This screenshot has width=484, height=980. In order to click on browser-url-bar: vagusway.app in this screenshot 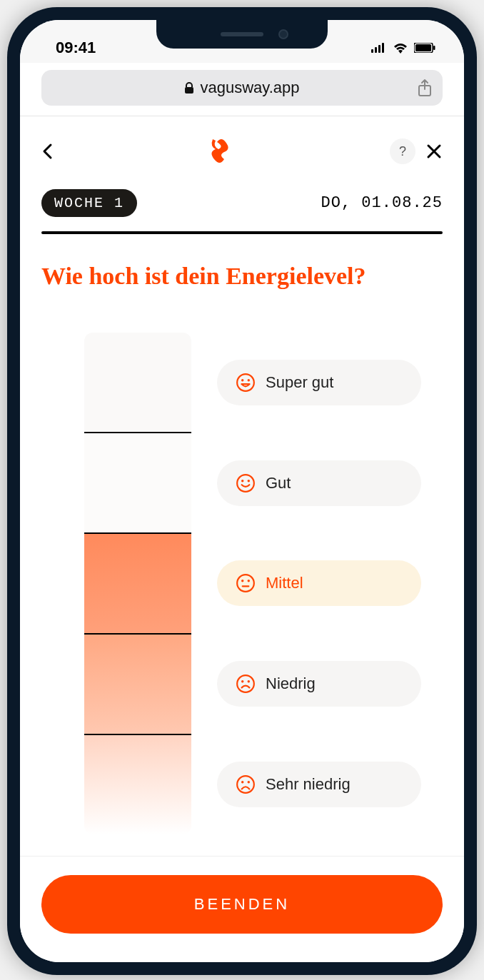, I will do `click(242, 88)`.